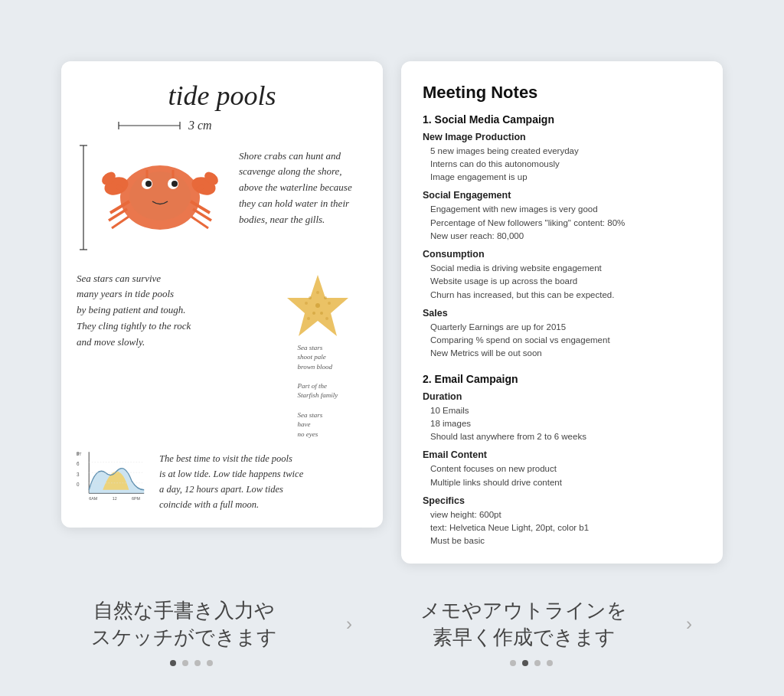  I want to click on note-item: text: Helvetica Neue Light, 20pt, color …, so click(566, 528).